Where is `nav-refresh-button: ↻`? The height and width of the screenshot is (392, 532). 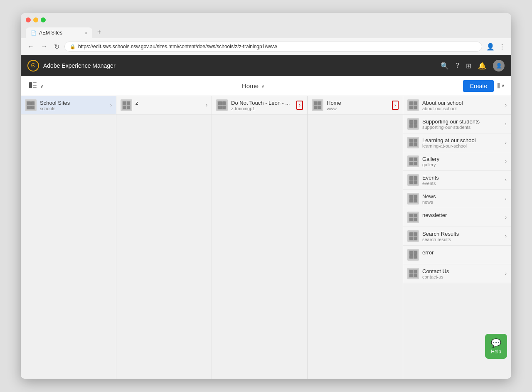 nav-refresh-button: ↻ is located at coordinates (57, 47).